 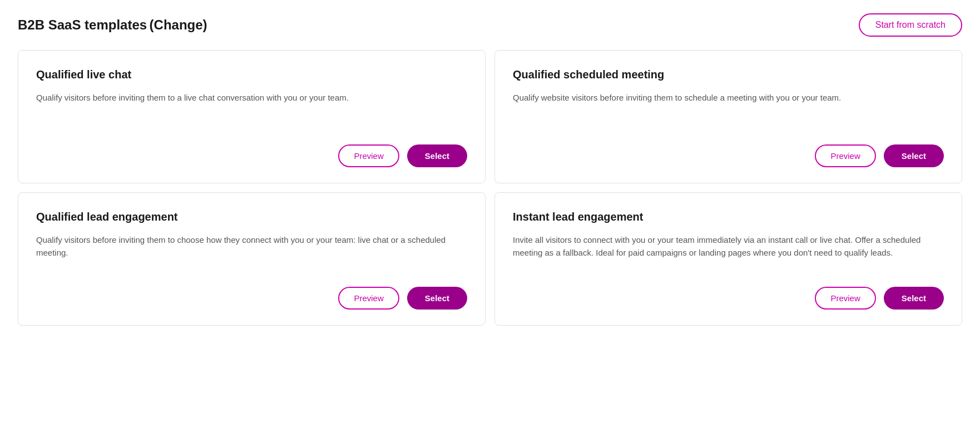 What do you see at coordinates (251, 217) in the screenshot?
I see `card-title: Qualified lead engagement` at bounding box center [251, 217].